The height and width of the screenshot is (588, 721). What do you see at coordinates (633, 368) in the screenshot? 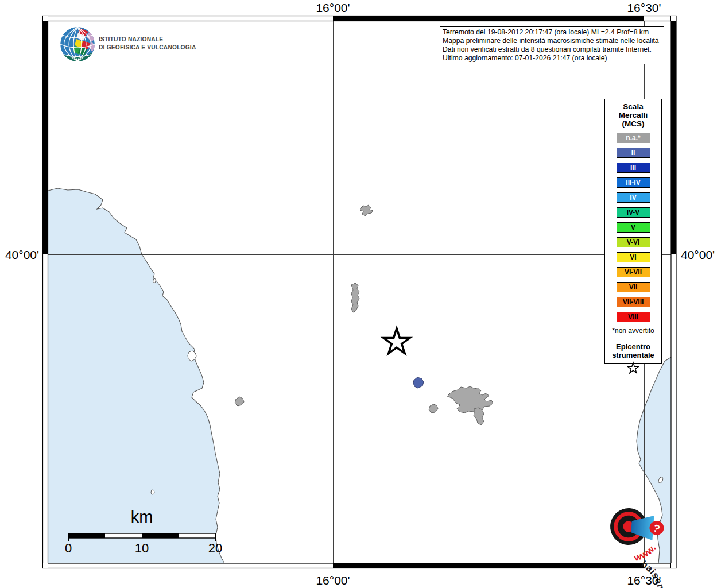
I see `epicenter-star-icon` at bounding box center [633, 368].